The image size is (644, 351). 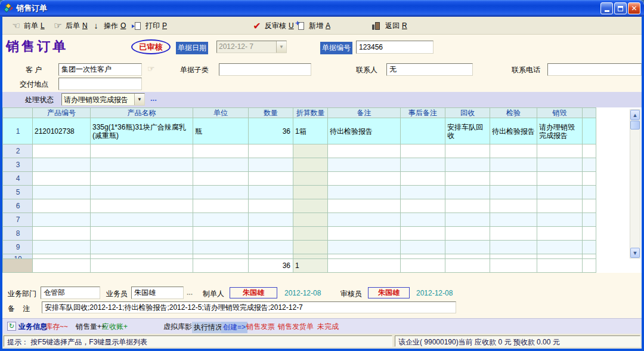 I want to click on maximize-button, so click(x=620, y=8).